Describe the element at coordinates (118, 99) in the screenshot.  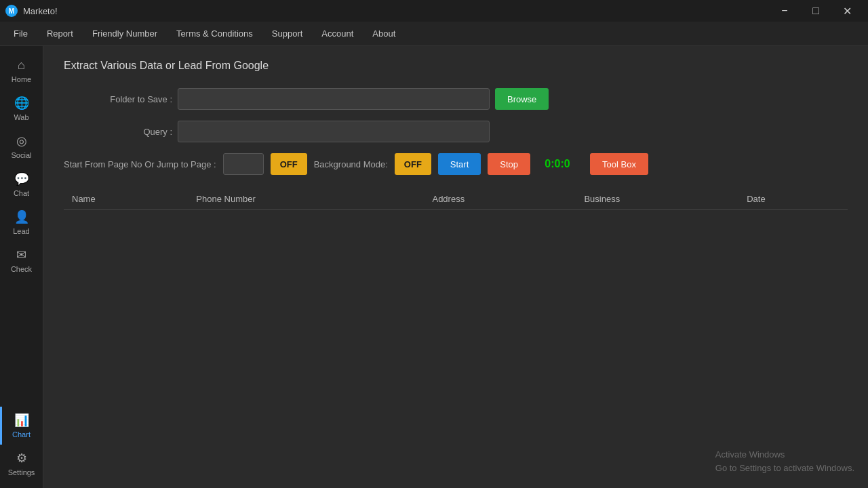
I see `folder-label: Folder to Save :` at that location.